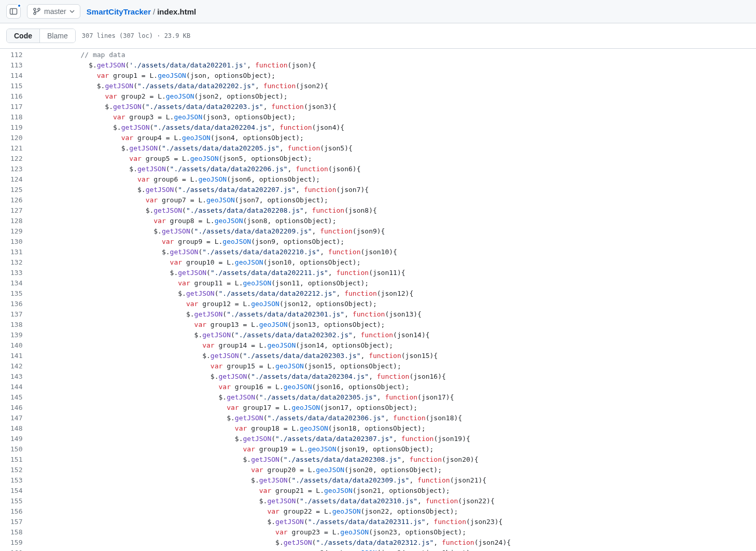 Image resolution: width=756 pixels, height=551 pixels. What do you see at coordinates (55, 11) in the screenshot?
I see `branch-name: master` at bounding box center [55, 11].